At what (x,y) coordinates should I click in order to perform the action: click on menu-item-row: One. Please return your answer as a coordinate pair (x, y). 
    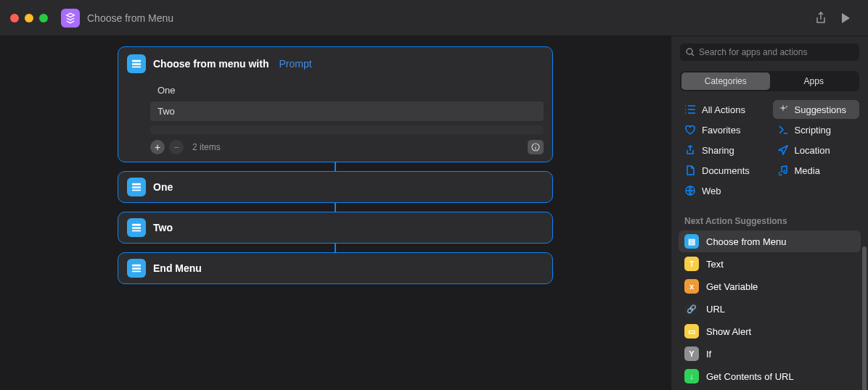
    Looking at the image, I should click on (347, 90).